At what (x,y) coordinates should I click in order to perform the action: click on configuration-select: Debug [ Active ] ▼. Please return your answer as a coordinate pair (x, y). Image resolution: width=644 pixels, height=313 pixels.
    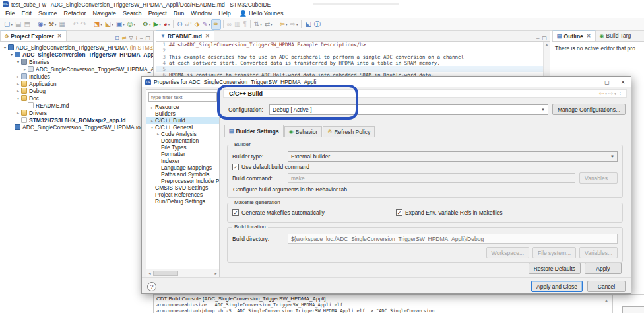
    Looking at the image, I should click on (409, 110).